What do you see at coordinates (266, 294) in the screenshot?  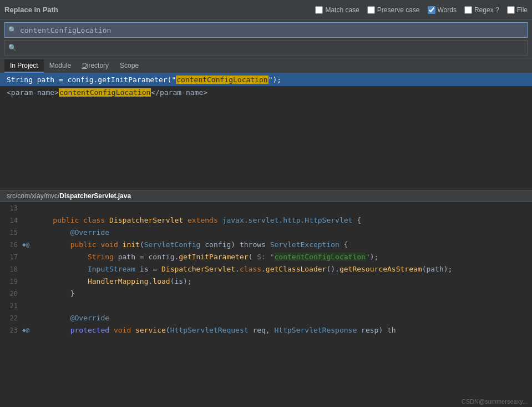 I see `code-line-20: 20 }` at bounding box center [266, 294].